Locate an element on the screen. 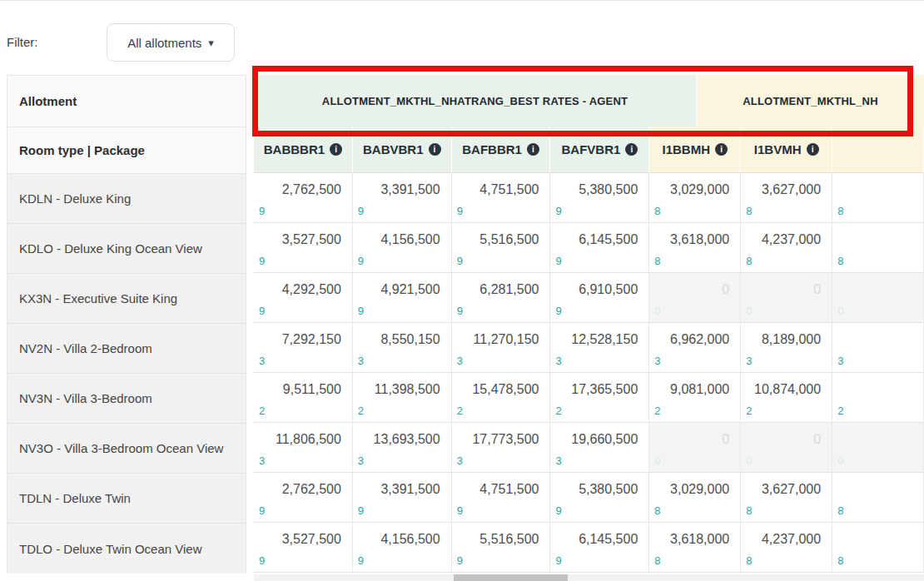 This screenshot has width=924, height=581. rate-cell: 6,281,500 9 is located at coordinates (501, 298).